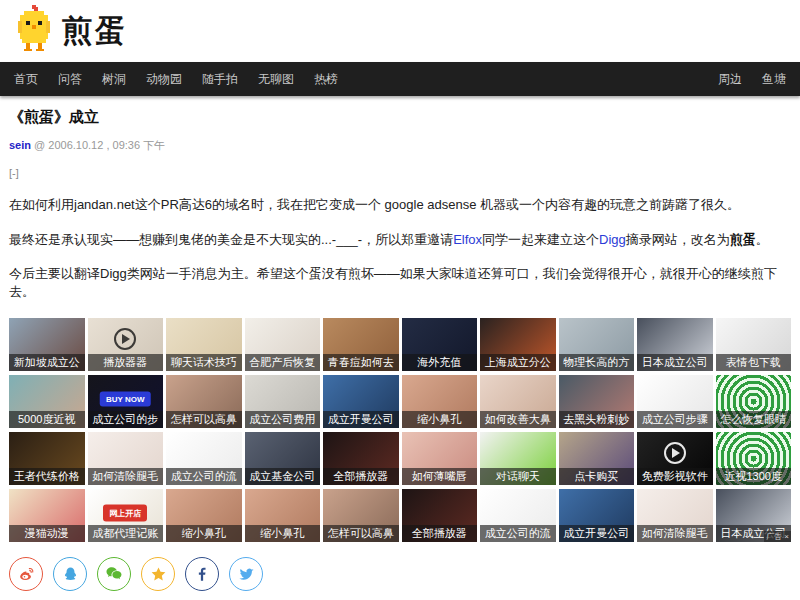 The width and height of the screenshot is (800, 600). I want to click on ad-caption: 对话聊天, so click(518, 476).